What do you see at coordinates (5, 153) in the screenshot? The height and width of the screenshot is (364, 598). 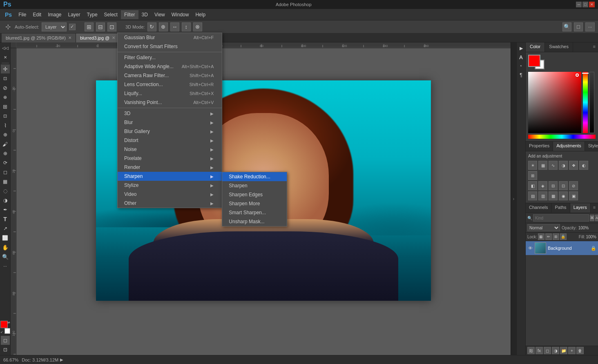 I see `clone-tool: ⊕` at bounding box center [5, 153].